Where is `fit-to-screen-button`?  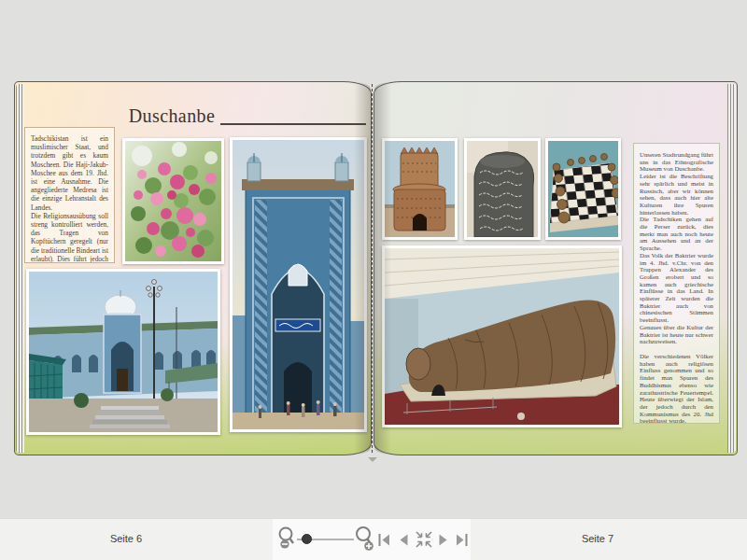
fit-to-screen-button is located at coordinates (424, 539).